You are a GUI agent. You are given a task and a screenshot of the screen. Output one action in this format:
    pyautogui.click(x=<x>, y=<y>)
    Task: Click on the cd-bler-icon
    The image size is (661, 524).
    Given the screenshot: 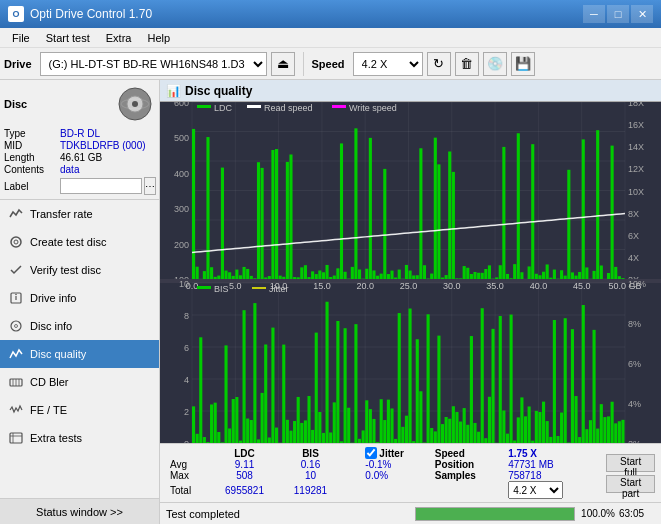 What is the action you would take?
    pyautogui.click(x=16, y=382)
    